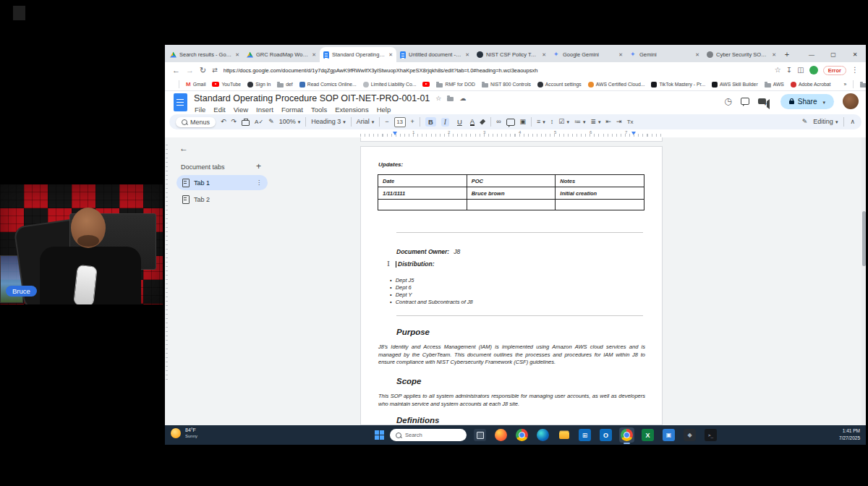 The image size is (868, 486). What do you see at coordinates (728, 101) in the screenshot?
I see `version-history-icon: ◷` at bounding box center [728, 101].